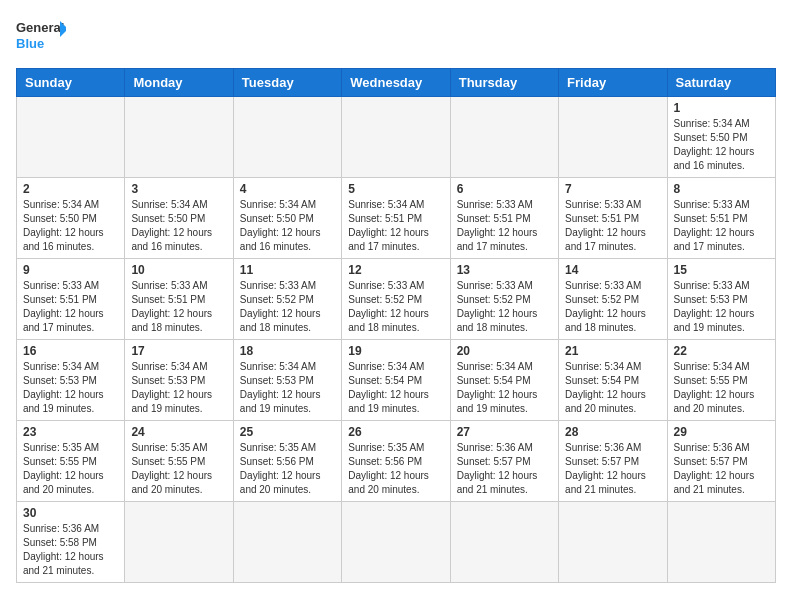  What do you see at coordinates (70, 189) in the screenshot?
I see `day-number: 2` at bounding box center [70, 189].